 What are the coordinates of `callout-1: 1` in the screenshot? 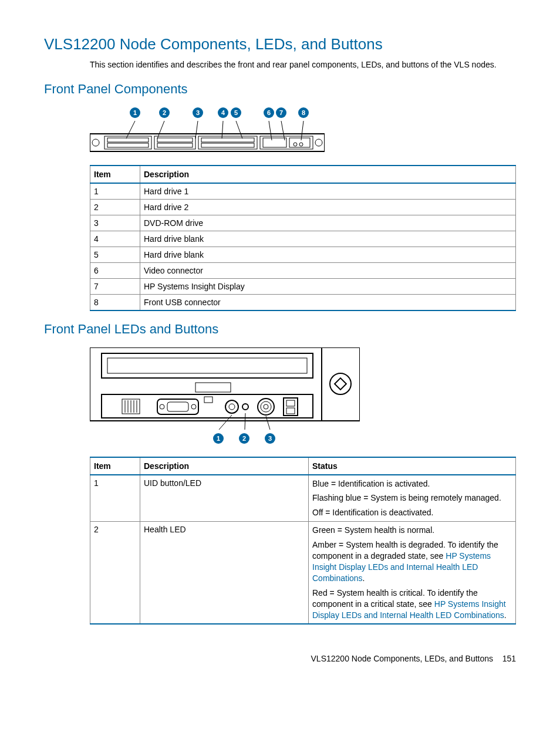 It's located at (135, 113).